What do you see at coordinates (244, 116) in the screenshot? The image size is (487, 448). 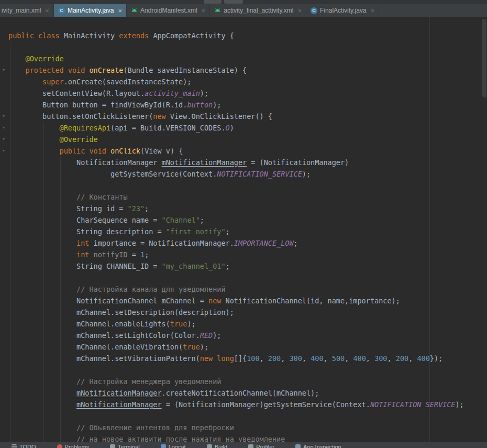 I see `code-line: ▾ button.setOnClickListener(new View.OnC…` at bounding box center [244, 116].